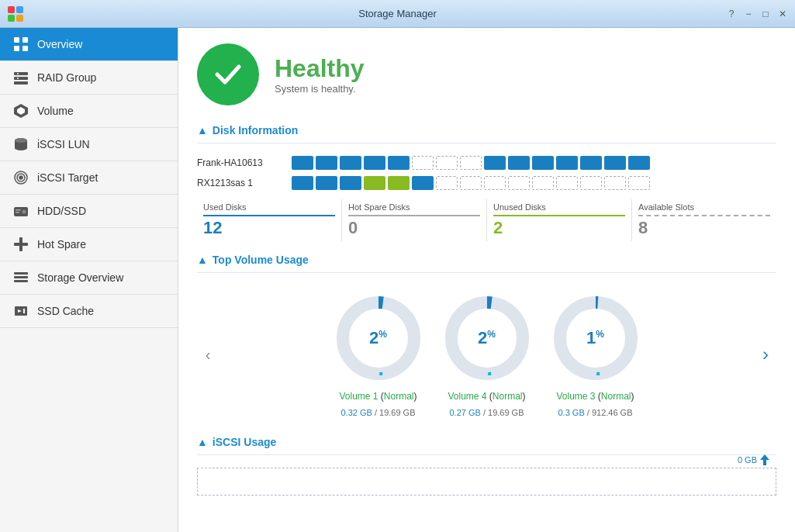 The image size is (795, 532). I want to click on collapse-iscsi-icon: ▲, so click(202, 442).